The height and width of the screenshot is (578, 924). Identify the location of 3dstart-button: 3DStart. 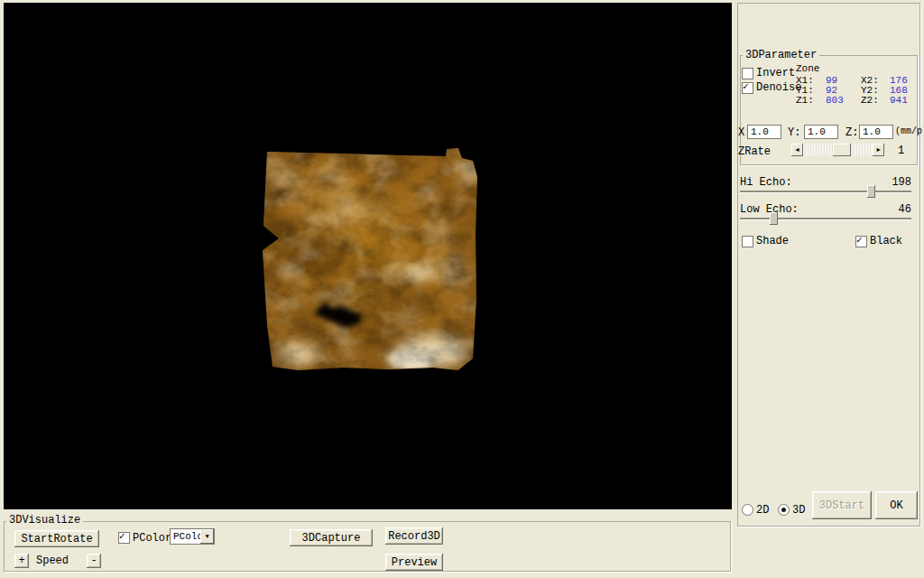
(842, 506).